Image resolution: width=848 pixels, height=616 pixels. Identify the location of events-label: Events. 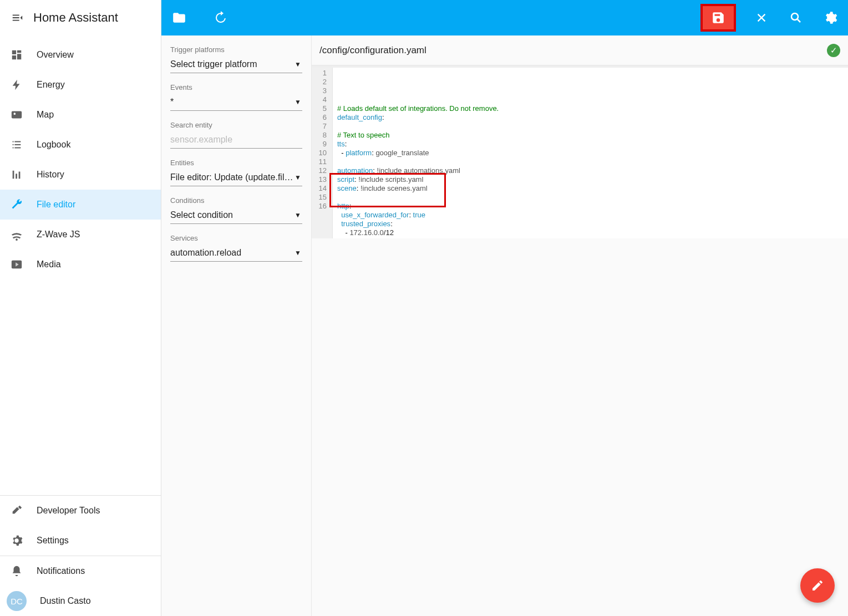
(236, 88).